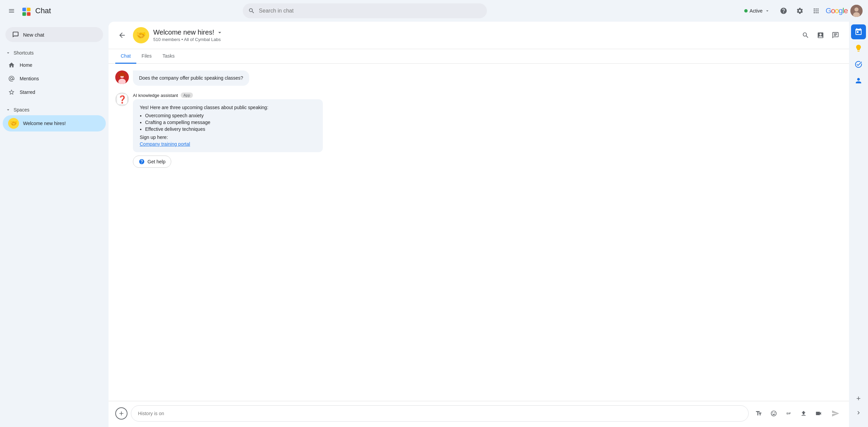  What do you see at coordinates (479, 414) in the screenshot?
I see `input-area` at bounding box center [479, 414].